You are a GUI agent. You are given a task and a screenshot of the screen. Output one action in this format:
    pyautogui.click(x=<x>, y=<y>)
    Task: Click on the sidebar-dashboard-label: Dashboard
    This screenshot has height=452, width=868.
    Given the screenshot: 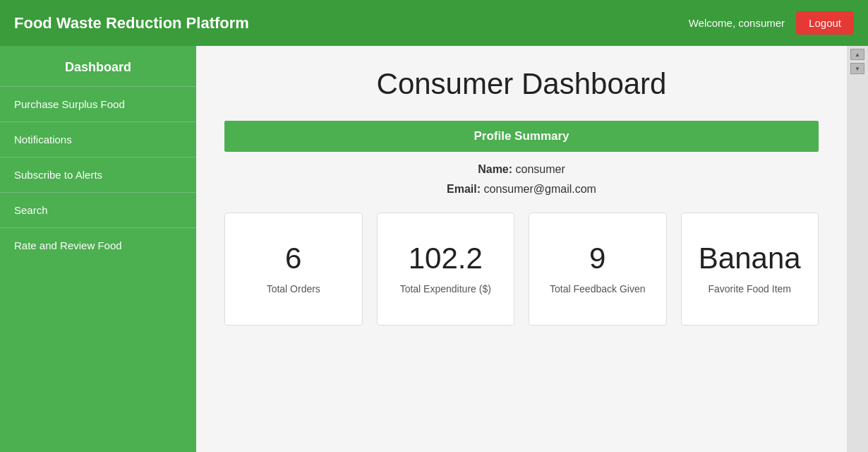 What is the action you would take?
    pyautogui.click(x=98, y=66)
    